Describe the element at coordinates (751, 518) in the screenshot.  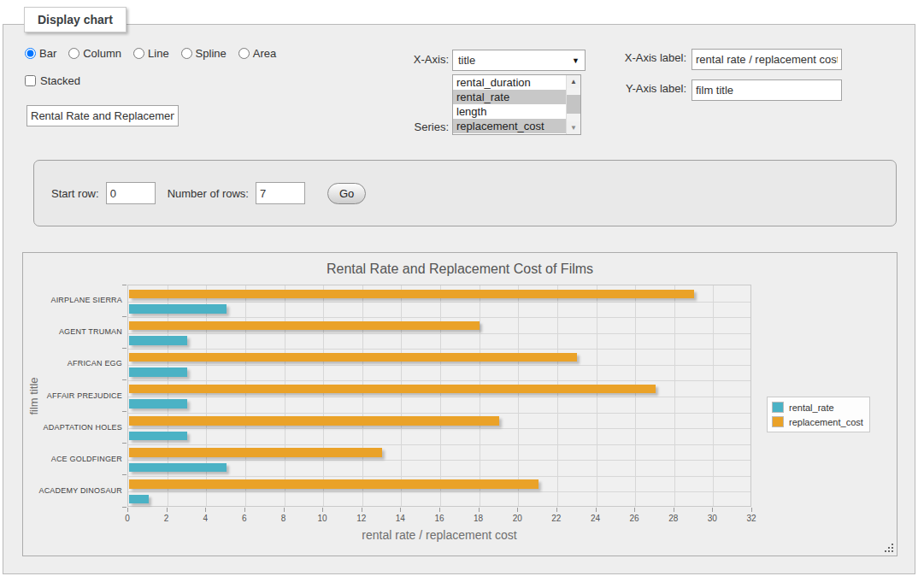
I see `x-tick-label: 32` at that location.